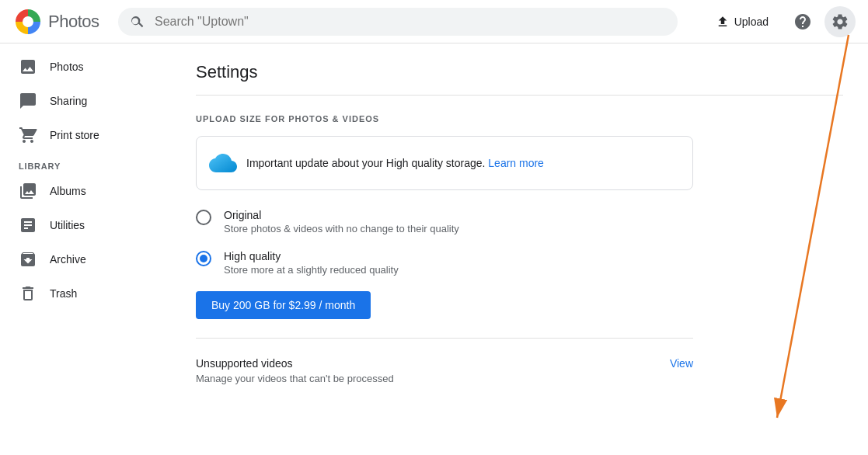 This screenshot has width=868, height=455. Describe the element at coordinates (779, 22) in the screenshot. I see `header-actions: Upload` at that location.